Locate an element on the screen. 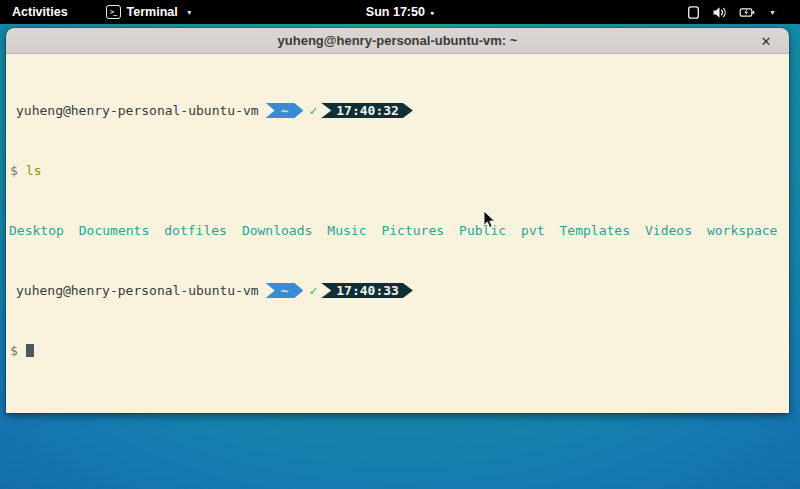 The height and width of the screenshot is (489, 800). activities-button: Activities is located at coordinates (40, 12).